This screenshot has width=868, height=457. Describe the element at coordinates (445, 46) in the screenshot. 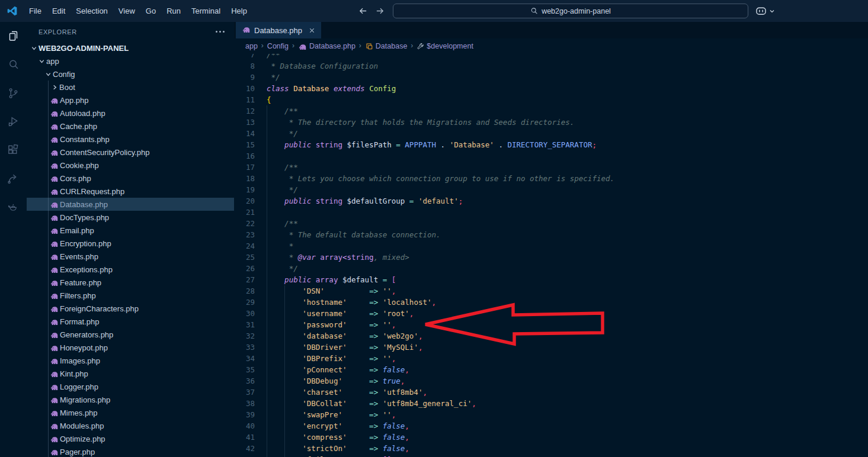

I see `breadcrumb--development: $development` at that location.